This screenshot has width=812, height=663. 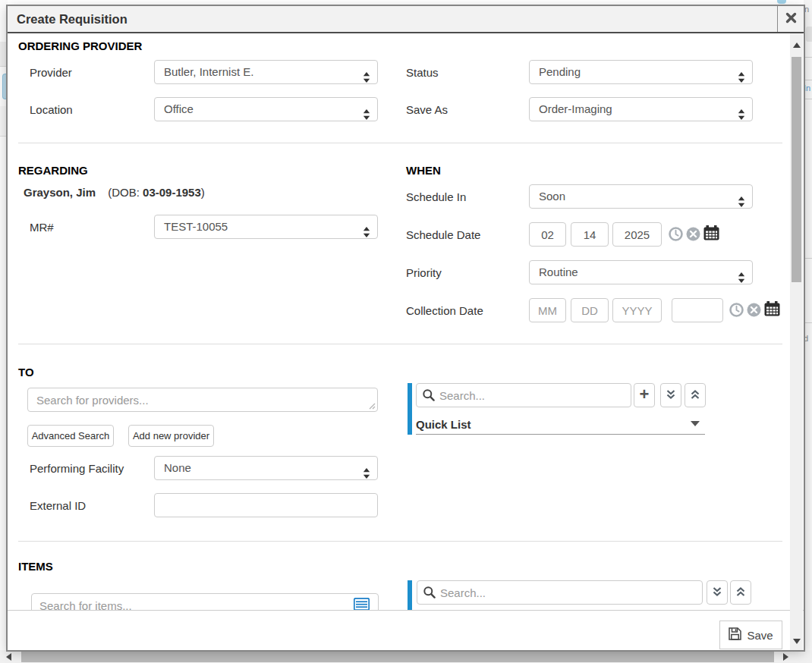 What do you see at coordinates (807, 332) in the screenshot?
I see `background-page-right-edge: n In d` at bounding box center [807, 332].